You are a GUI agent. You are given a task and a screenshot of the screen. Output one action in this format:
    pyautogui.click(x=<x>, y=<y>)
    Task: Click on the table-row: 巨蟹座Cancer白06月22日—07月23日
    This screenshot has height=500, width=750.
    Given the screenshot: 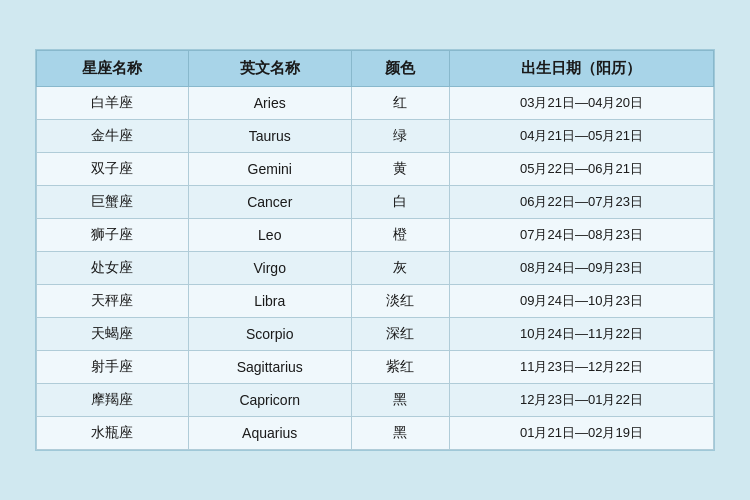 What is the action you would take?
    pyautogui.click(x=376, y=202)
    